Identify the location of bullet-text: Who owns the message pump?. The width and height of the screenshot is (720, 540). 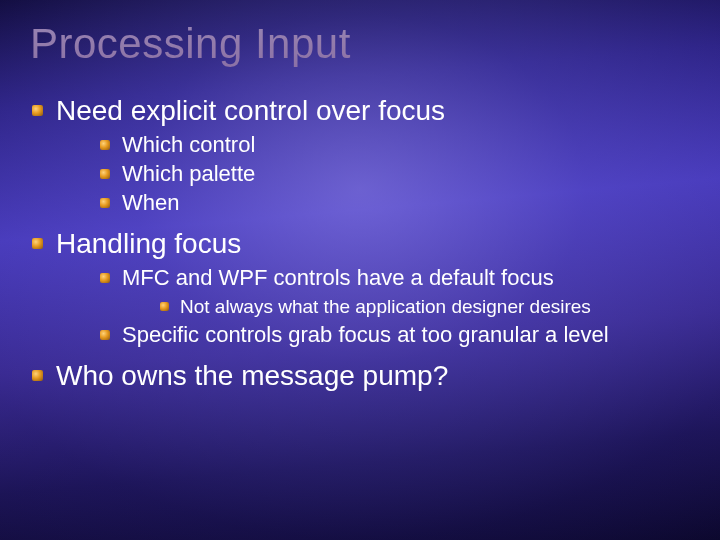
(252, 376).